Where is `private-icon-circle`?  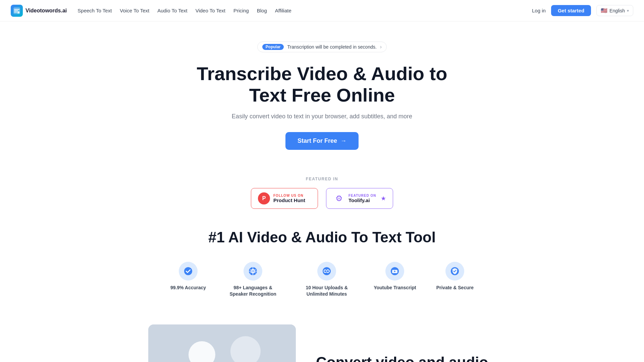 private-icon-circle is located at coordinates (455, 271).